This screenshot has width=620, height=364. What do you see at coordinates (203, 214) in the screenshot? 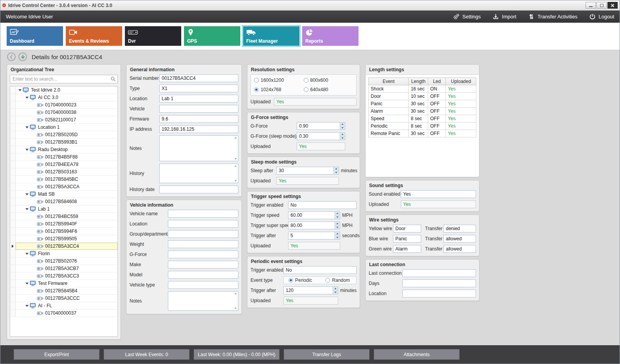
I see `vehicle-name-input` at bounding box center [203, 214].